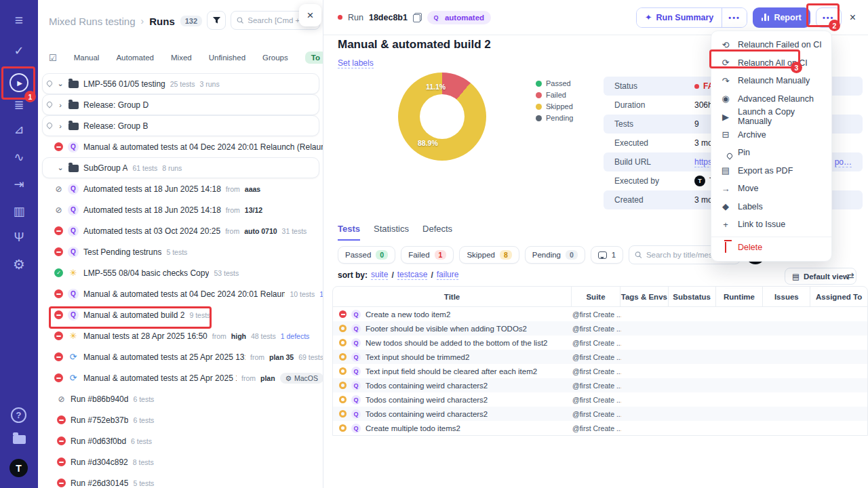 This screenshot has height=488, width=868. I want to click on gear-icon: ⚙, so click(19, 264).